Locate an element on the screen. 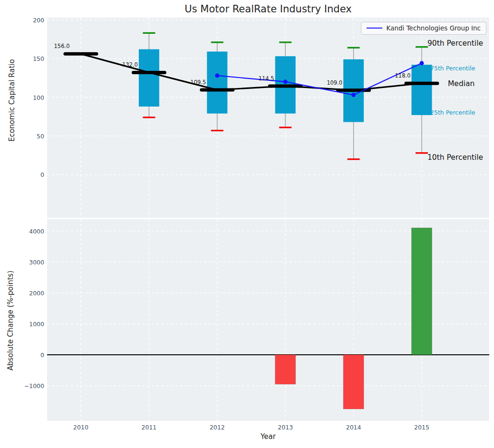 The width and height of the screenshot is (494, 448). annotation-p90: 90th Percentile is located at coordinates (455, 43).